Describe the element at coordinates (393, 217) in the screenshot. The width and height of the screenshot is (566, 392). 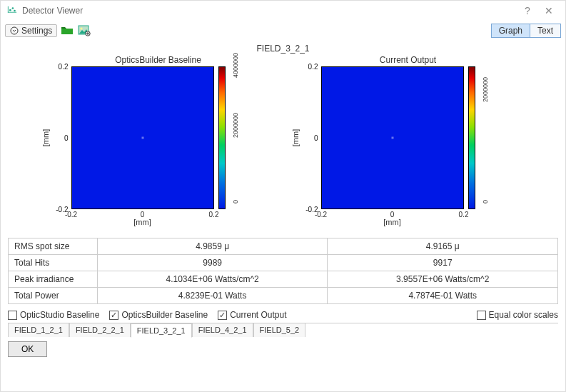
I see `plot-current-xticks: -0.2 0 0.2 [mm]` at that location.